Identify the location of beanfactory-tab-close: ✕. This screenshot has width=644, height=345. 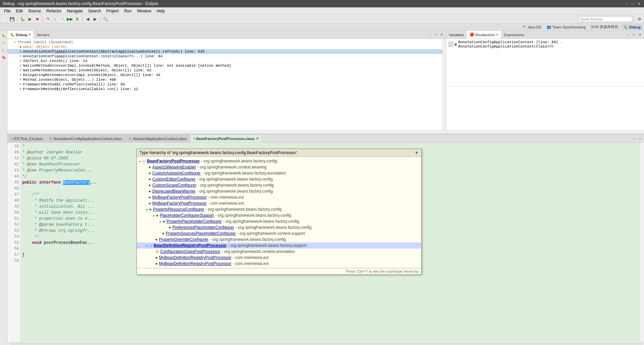
(257, 139).